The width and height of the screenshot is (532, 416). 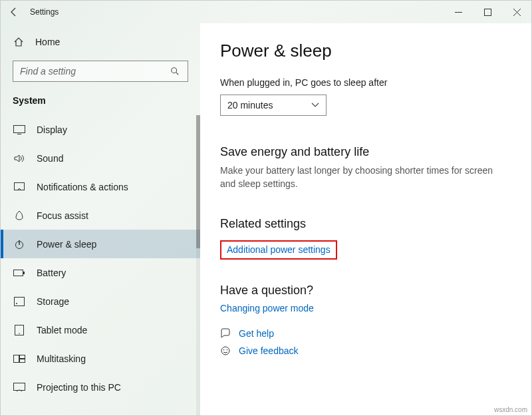 What do you see at coordinates (100, 186) in the screenshot?
I see `sidebar-item-notifications: Notifications & actions` at bounding box center [100, 186].